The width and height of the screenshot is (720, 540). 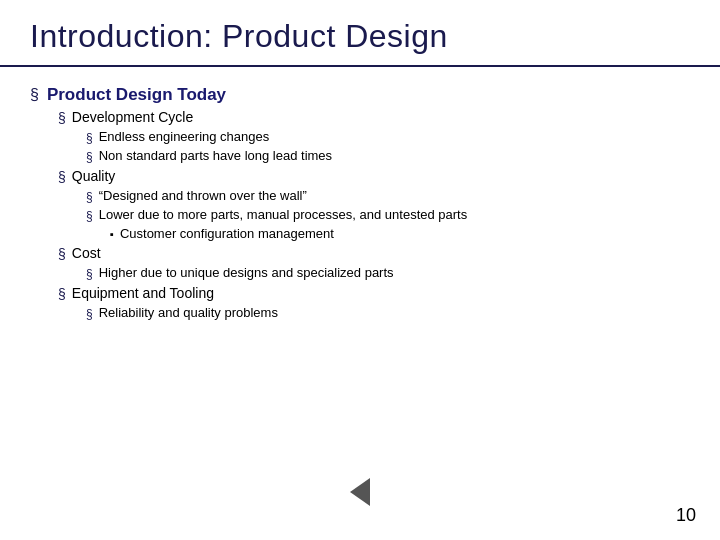 I want to click on equipment-tooling-label: Equipment and Tooling, so click(x=143, y=293).